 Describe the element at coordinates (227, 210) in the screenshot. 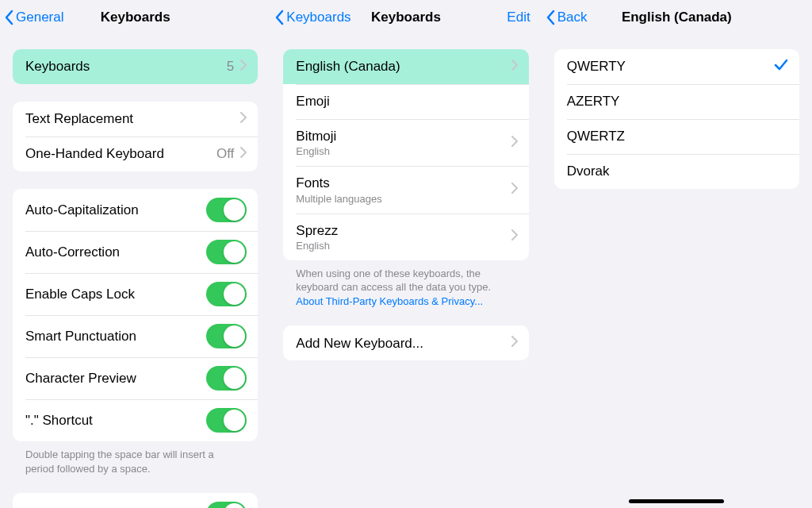

I see `auto-capitalization-toggle` at that location.